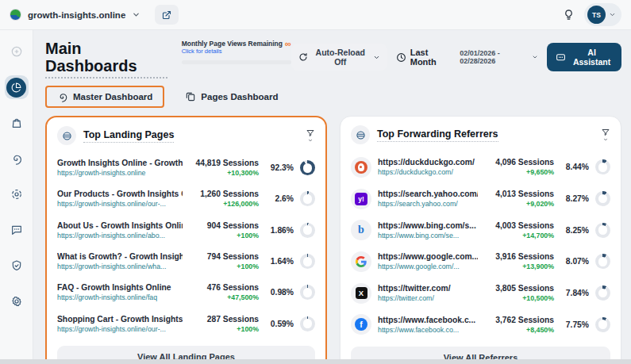 This screenshot has height=364, width=631. Describe the element at coordinates (575, 230) in the screenshot. I see `share-percent: 8.25%` at that location.